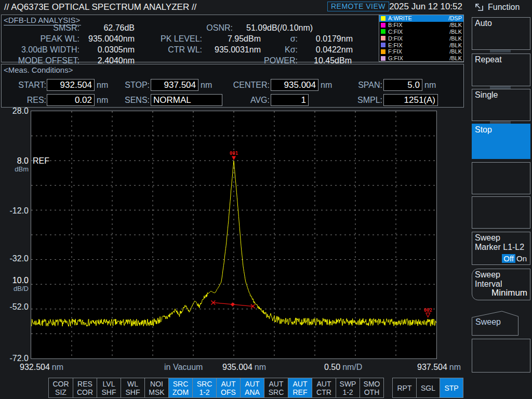 This screenshot has height=399, width=532. I want to click on k-sigma-label: Kσ:, so click(272, 50).